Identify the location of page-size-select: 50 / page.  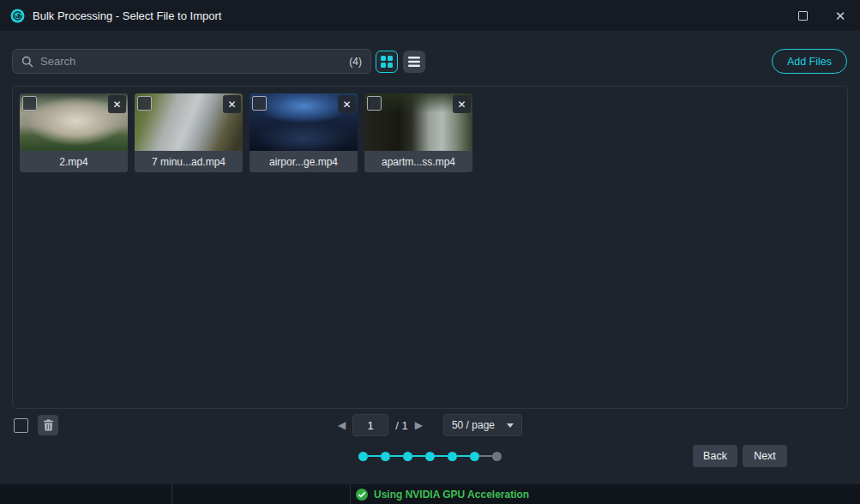
(483, 425).